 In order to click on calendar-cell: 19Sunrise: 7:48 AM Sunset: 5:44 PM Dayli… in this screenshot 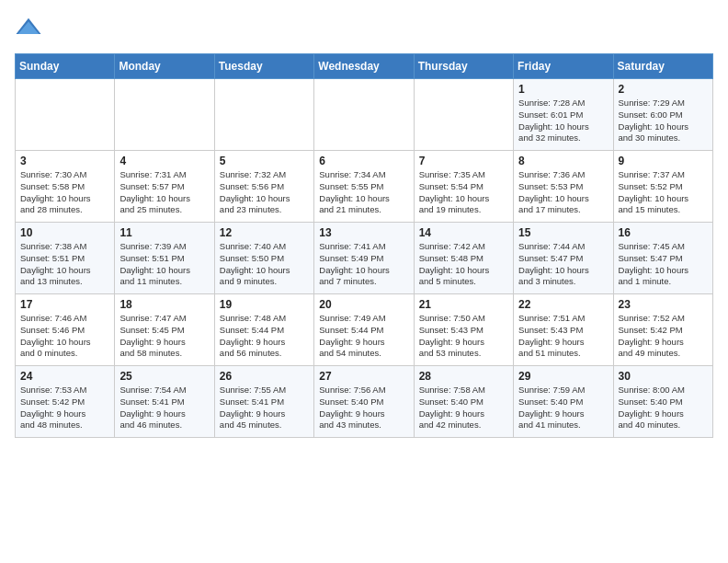, I will do `click(264, 330)`.